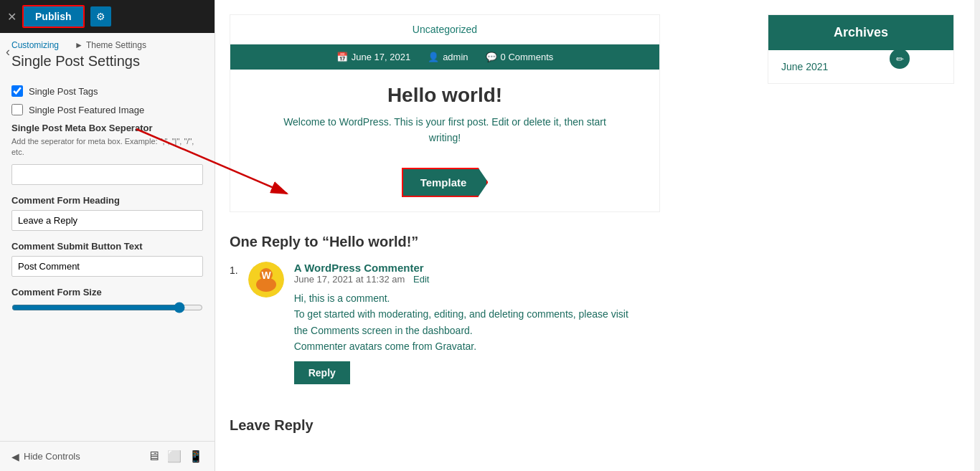 The image size is (980, 471). Describe the element at coordinates (570, 426) in the screenshot. I see `leave-reply-heading: Leave Reply` at that location.